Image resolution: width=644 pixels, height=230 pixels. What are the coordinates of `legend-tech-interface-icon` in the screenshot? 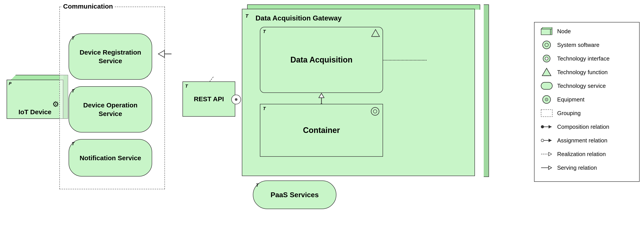 It's located at (546, 59).